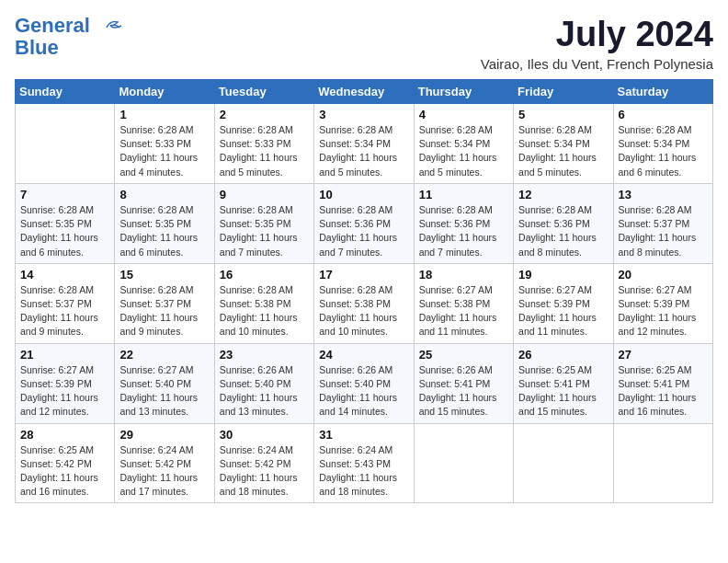 Image resolution: width=728 pixels, height=563 pixels. What do you see at coordinates (165, 464) in the screenshot?
I see `calendar-cell: 29Sunrise: 6:24 AMSunset: 5:42 PMDayligh…` at bounding box center [165, 464].